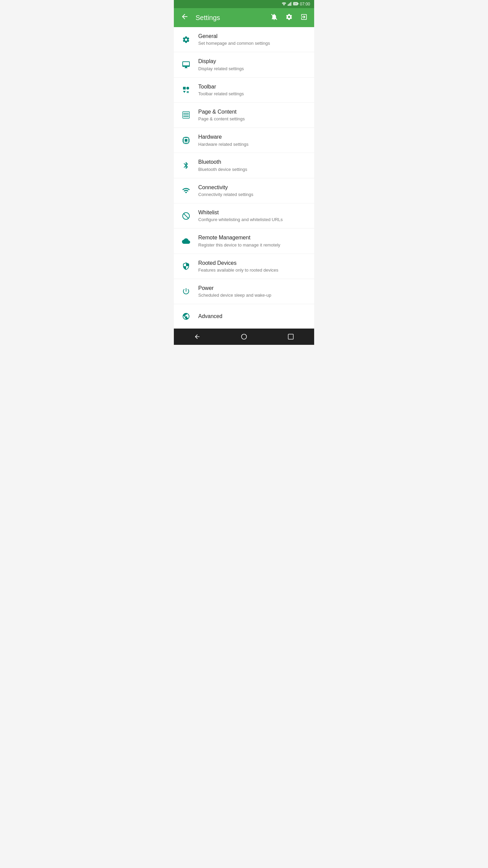  I want to click on toolbar-actions, so click(289, 18).